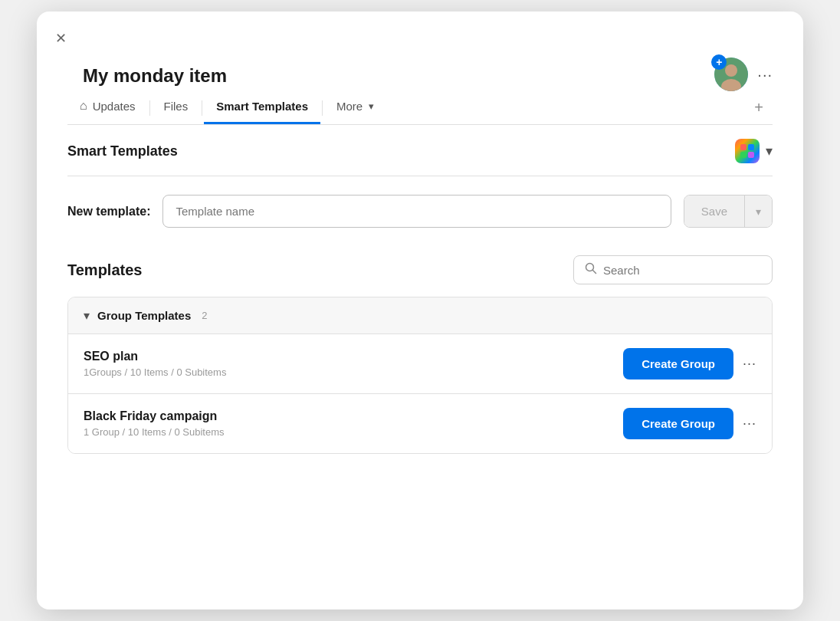 This screenshot has width=840, height=621. I want to click on save-chevron-icon: ▾, so click(759, 212).